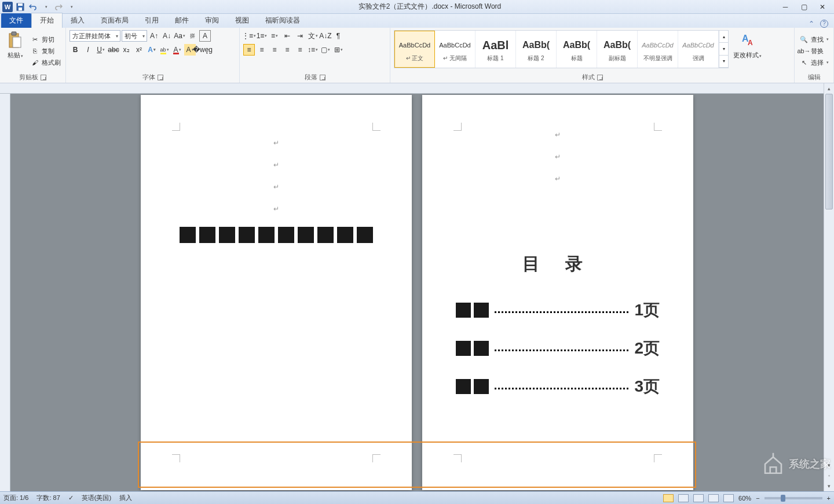 The width and height of the screenshot is (834, 504). What do you see at coordinates (811, 24) in the screenshot?
I see `minimize-ribbon-icon: ⌃` at bounding box center [811, 24].